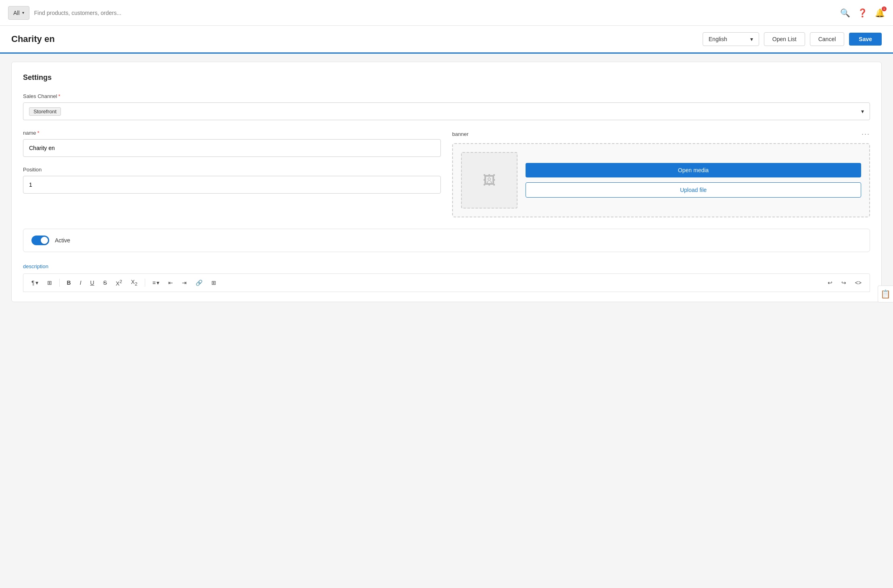 Image resolution: width=893 pixels, height=588 pixels. What do you see at coordinates (199, 283) in the screenshot?
I see `link-icon: 🔗` at bounding box center [199, 283].